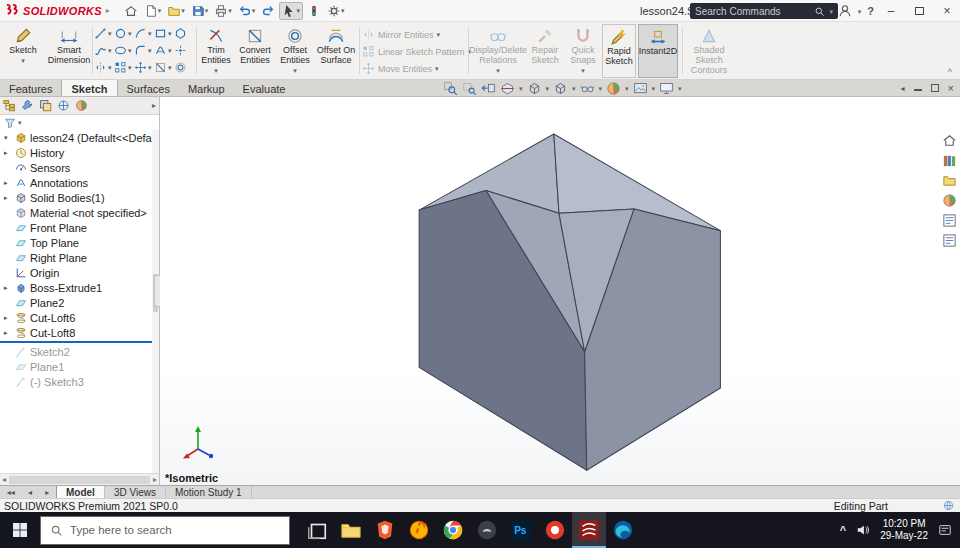 The image size is (960, 548). I want to click on tab-3d-views: 3D Views, so click(136, 492).